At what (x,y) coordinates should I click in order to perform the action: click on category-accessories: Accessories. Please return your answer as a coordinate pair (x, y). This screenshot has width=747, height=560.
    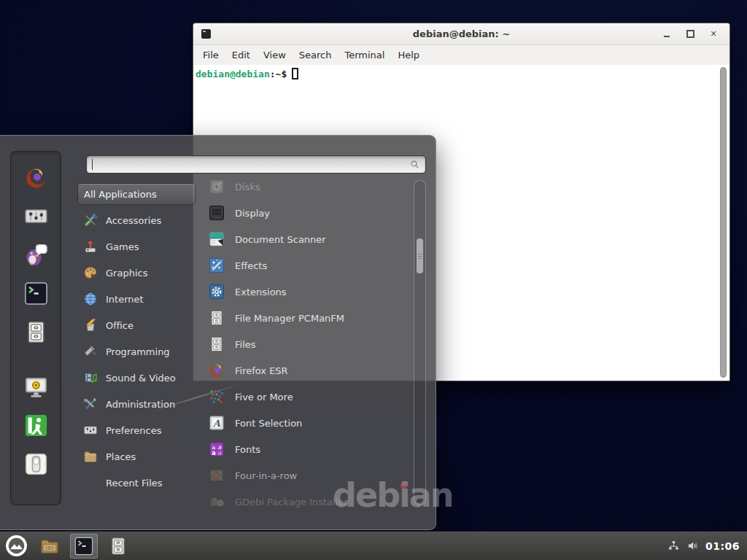
    Looking at the image, I should click on (138, 220).